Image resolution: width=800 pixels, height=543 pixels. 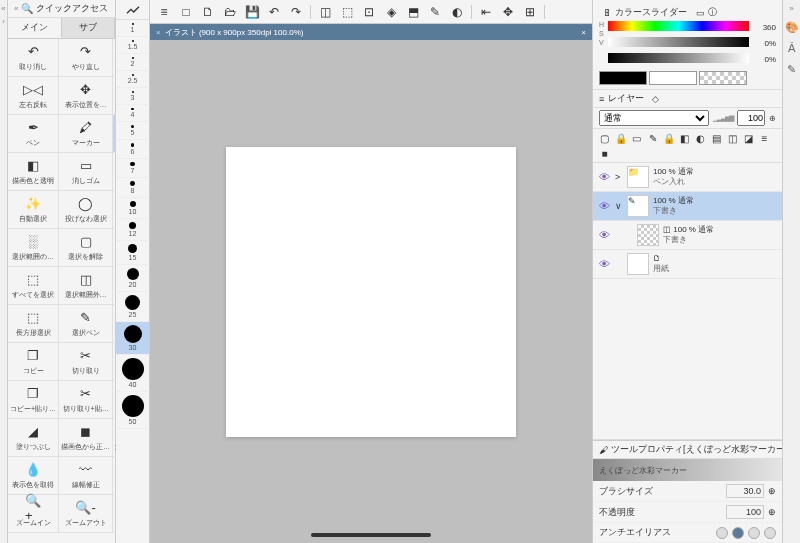 What do you see at coordinates (620, 138) in the screenshot?
I see `layer-btn-1: 🔒` at bounding box center [620, 138].